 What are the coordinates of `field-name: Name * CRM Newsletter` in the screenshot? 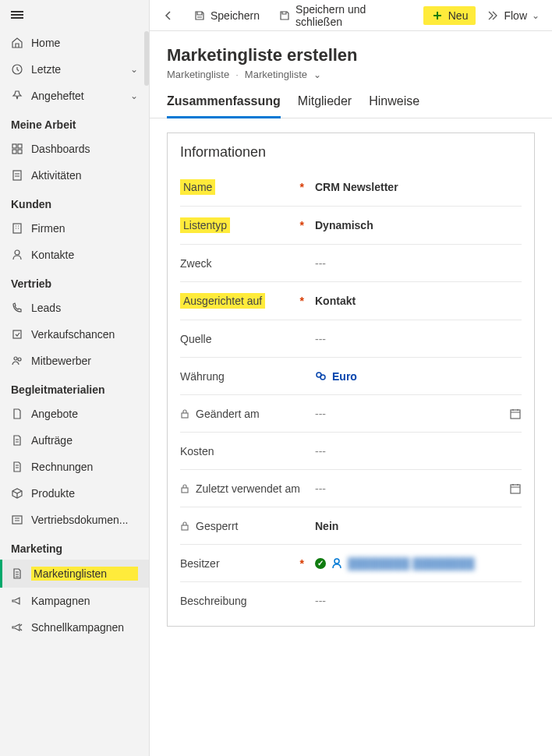 It's located at (351, 187).